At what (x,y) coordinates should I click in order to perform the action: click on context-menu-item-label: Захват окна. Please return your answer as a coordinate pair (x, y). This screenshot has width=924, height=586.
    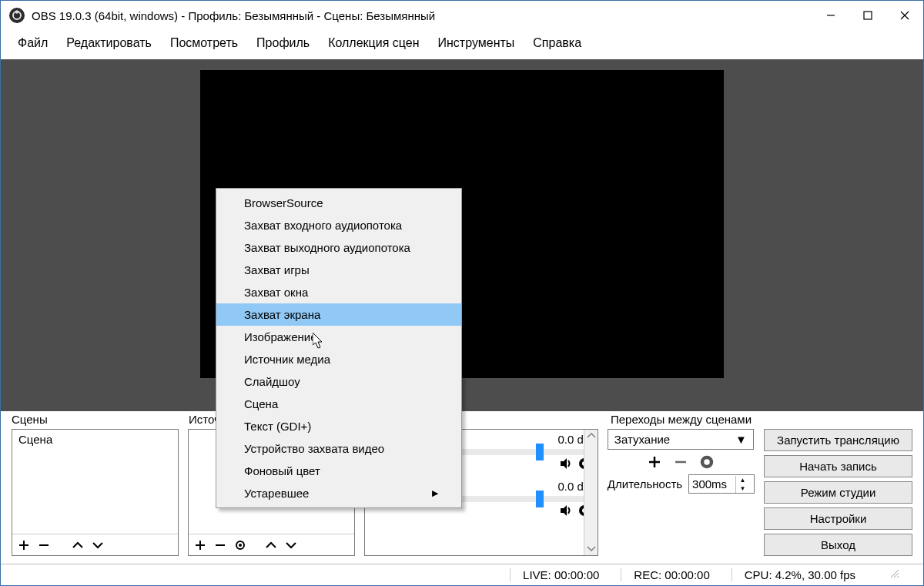
    Looking at the image, I should click on (276, 293).